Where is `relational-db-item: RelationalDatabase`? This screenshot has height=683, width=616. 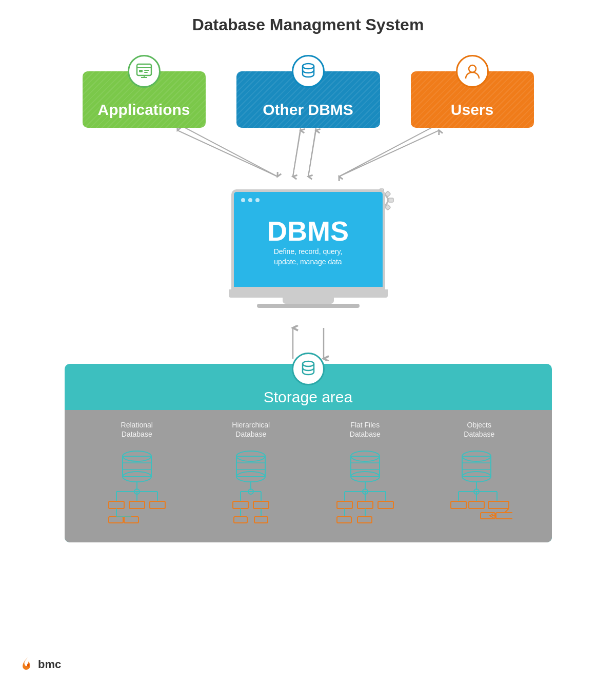 relational-db-item: RelationalDatabase is located at coordinates (137, 474).